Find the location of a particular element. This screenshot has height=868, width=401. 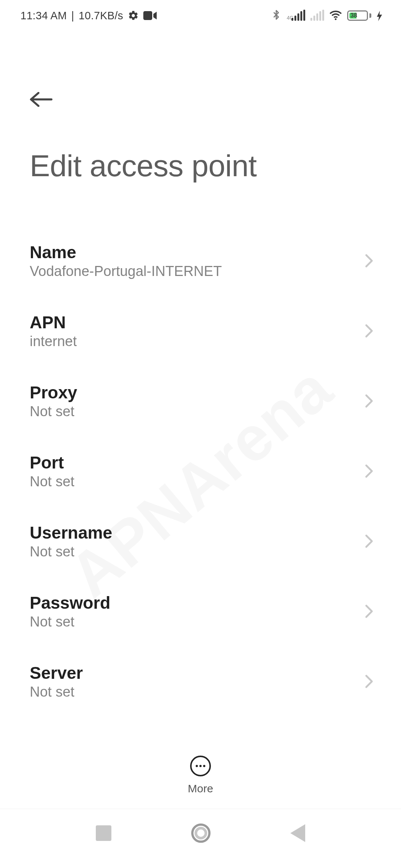

more-button: More is located at coordinates (200, 775).